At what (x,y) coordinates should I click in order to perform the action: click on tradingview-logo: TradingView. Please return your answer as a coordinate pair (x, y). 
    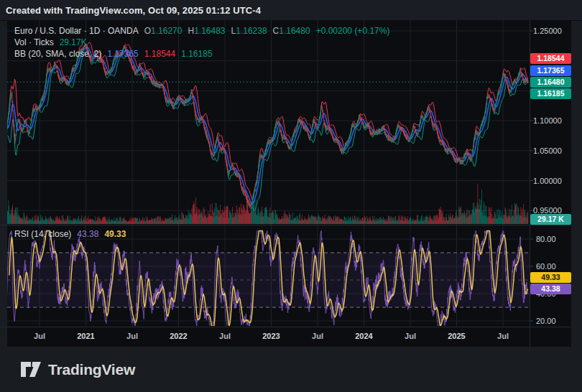
    Looking at the image, I should click on (78, 370).